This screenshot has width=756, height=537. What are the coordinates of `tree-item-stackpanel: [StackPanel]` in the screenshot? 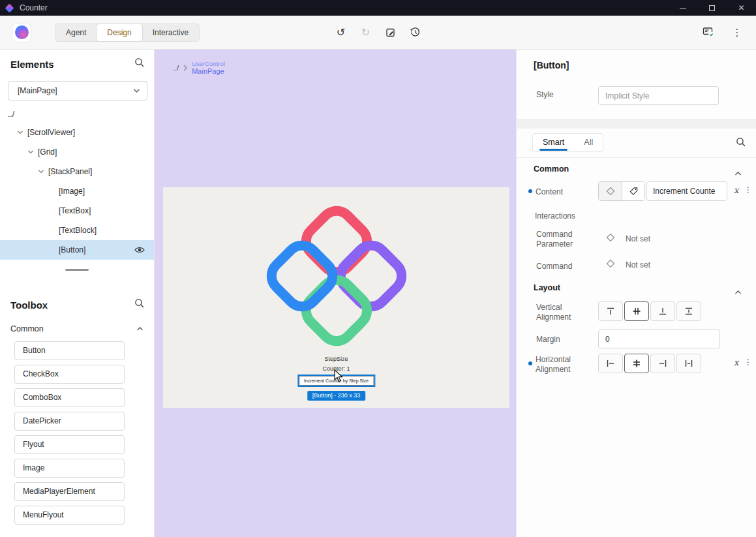 It's located at (77, 172).